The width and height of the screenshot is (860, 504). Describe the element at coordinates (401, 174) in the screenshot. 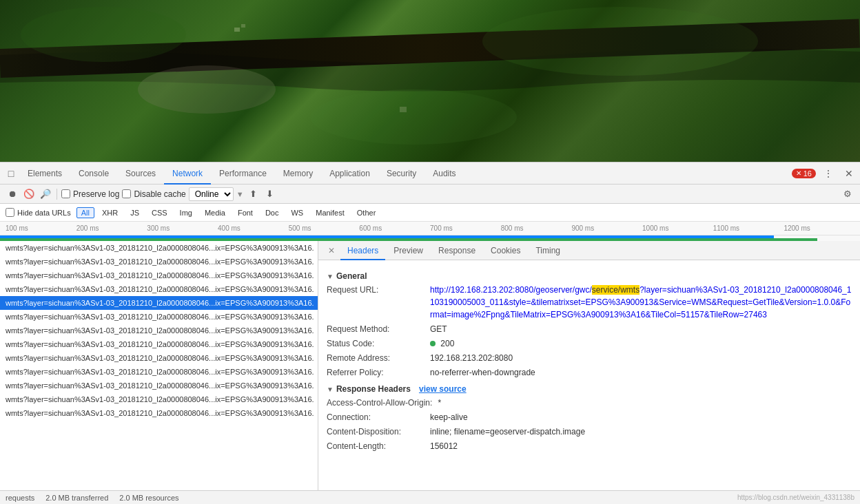

I see `tab-security: Security` at that location.